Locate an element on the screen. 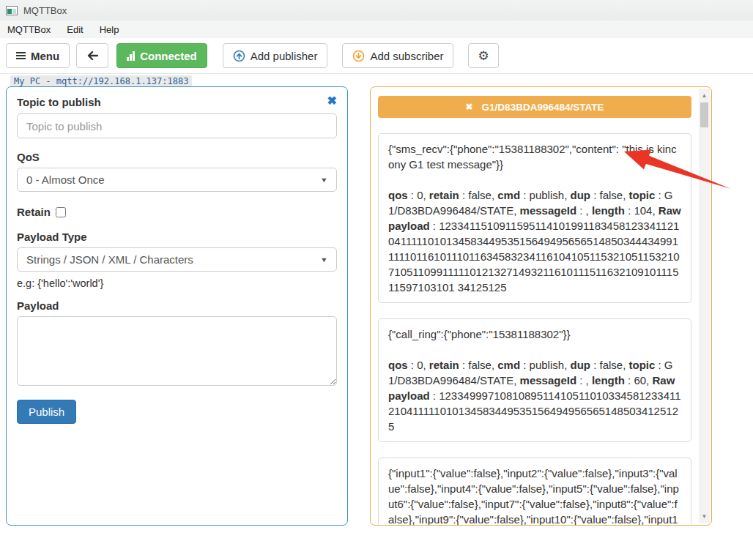  circle-arrow-up-icon is located at coordinates (239, 56).